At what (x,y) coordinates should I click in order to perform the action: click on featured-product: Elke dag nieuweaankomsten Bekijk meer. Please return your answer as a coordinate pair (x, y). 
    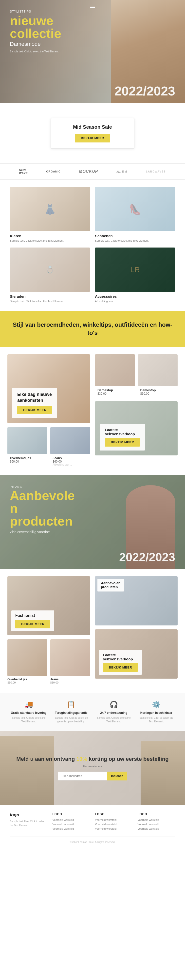
    Looking at the image, I should click on (49, 389).